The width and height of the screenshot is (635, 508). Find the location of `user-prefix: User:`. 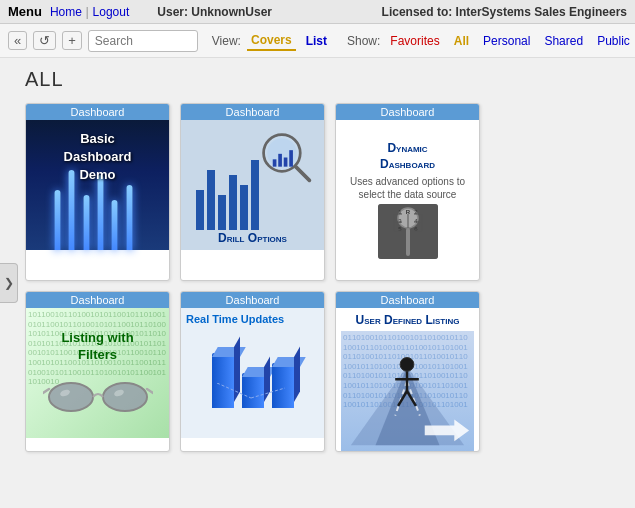

user-prefix: User: is located at coordinates (172, 12).